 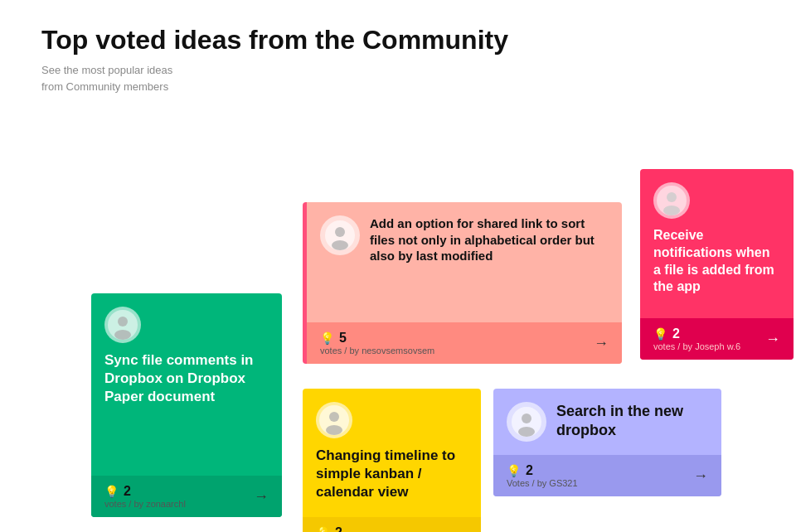 What do you see at coordinates (464, 343) in the screenshot?
I see `card-shared-link-footer: 💡 5 votes / by nesovsemsovsem →` at bounding box center [464, 343].